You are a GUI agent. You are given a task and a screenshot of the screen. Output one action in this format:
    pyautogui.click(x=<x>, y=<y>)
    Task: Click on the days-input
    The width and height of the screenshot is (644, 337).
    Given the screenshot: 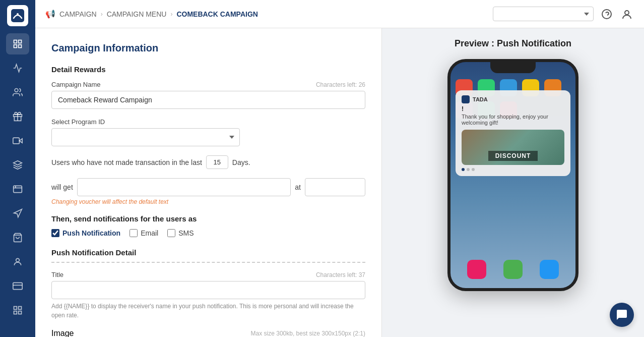 What is the action you would take?
    pyautogui.click(x=217, y=162)
    